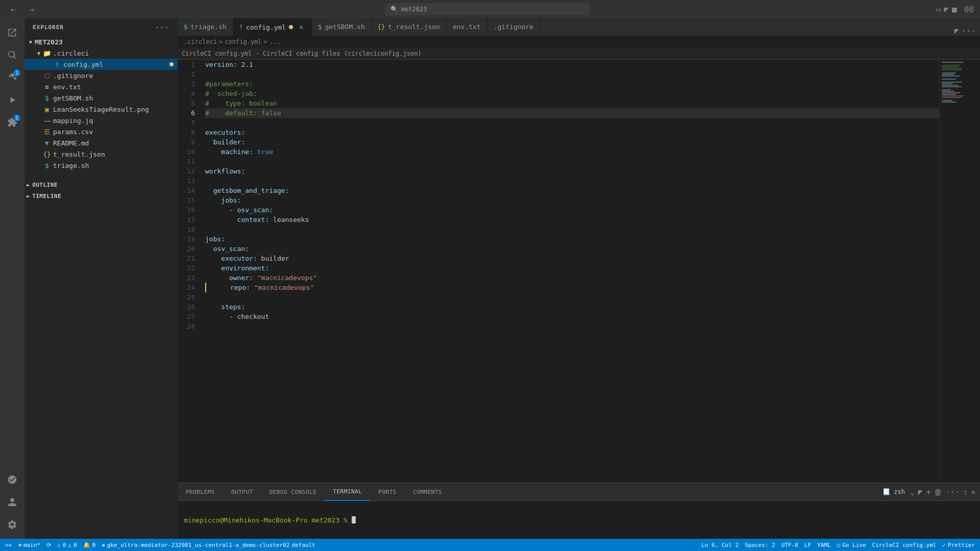  Describe the element at coordinates (807, 545) in the screenshot. I see `status-line-ending: LF` at that location.